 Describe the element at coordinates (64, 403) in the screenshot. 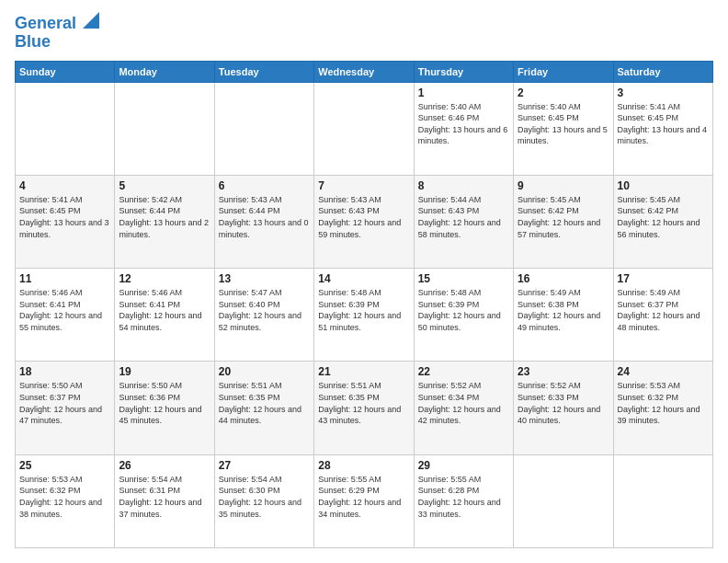

I see `day-detail: Sunrise: 5:50 AM Sunset: 6:37 PM Dayligh…` at that location.